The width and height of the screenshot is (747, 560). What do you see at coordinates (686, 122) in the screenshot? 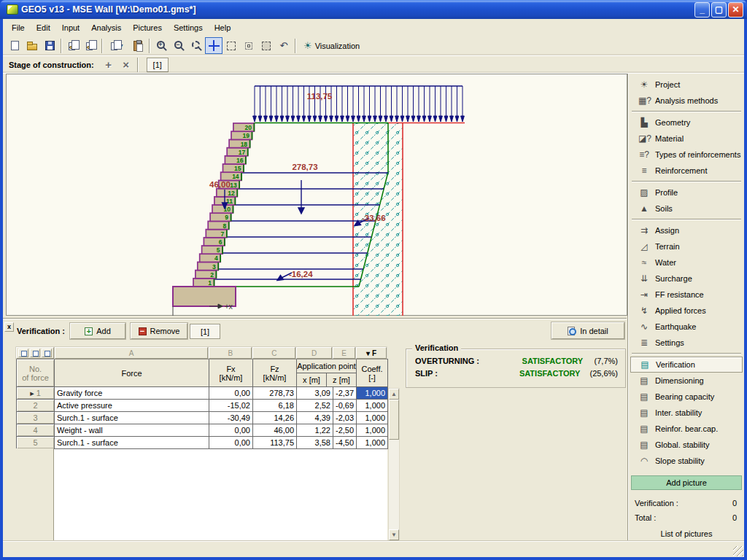
I see `sidebar-item-geometry: ▙Geometry` at bounding box center [686, 122].